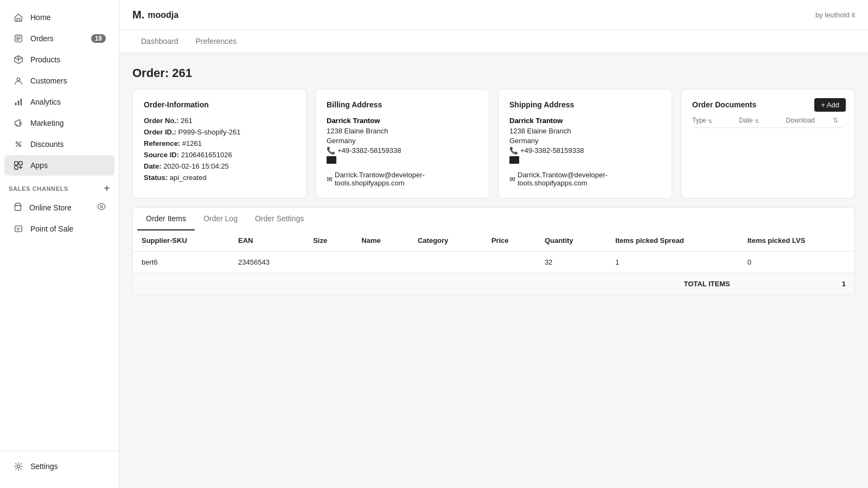  What do you see at coordinates (331, 160) in the screenshot?
I see `billing-icon-block` at bounding box center [331, 160].